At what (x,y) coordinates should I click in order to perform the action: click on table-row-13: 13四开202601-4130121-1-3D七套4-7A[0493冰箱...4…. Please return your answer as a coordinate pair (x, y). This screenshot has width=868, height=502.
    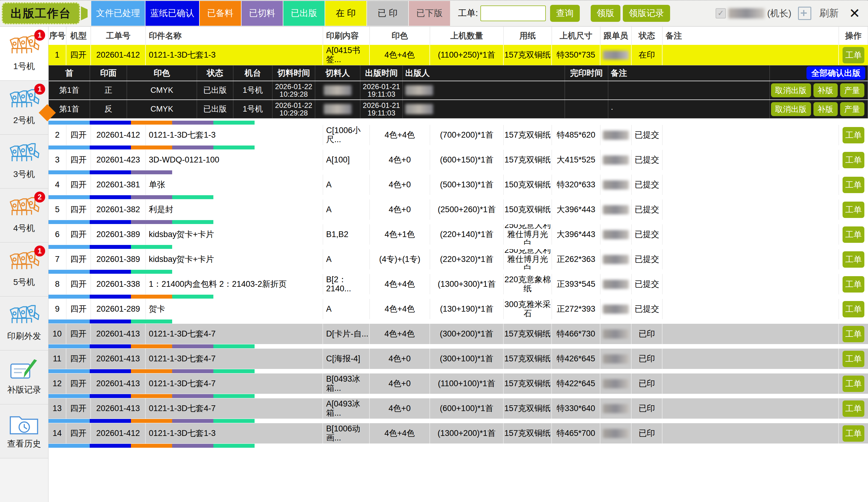
    Looking at the image, I should click on (458, 409).